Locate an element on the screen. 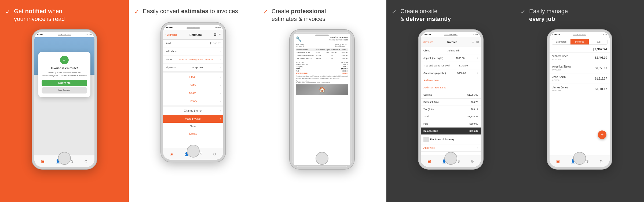 The height and width of the screenshot is (202, 644). con-icon-5: 👤 is located at coordinates (573, 161).